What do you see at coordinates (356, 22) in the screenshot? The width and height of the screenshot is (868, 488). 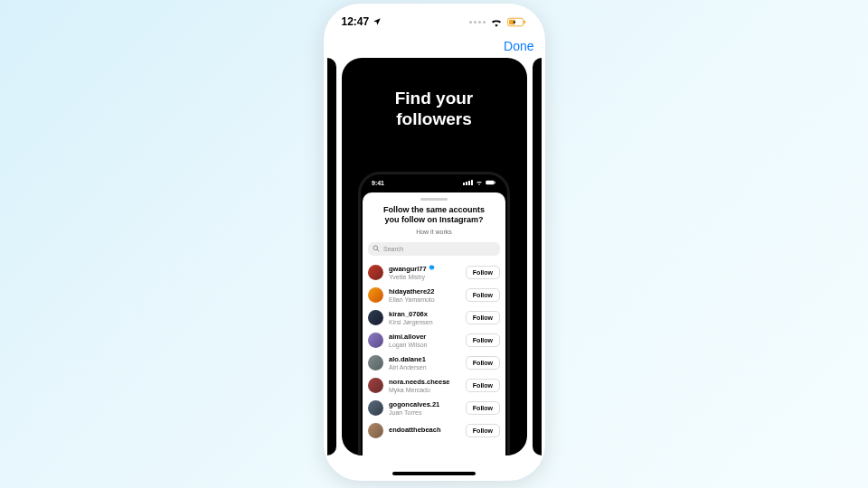 I see `status-time: 12:47` at bounding box center [356, 22].